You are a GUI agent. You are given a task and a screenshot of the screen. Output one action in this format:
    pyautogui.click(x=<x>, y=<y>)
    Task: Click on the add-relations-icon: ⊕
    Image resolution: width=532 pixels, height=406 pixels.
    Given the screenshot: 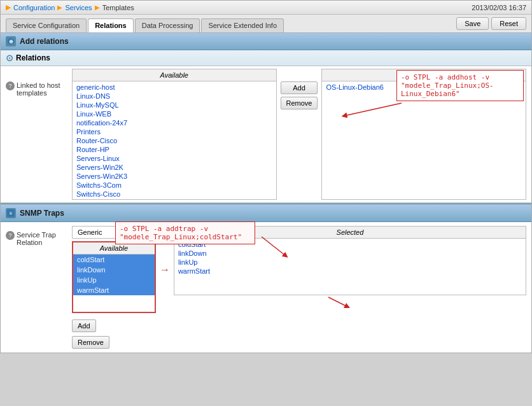 What is the action you would take?
    pyautogui.click(x=11, y=41)
    